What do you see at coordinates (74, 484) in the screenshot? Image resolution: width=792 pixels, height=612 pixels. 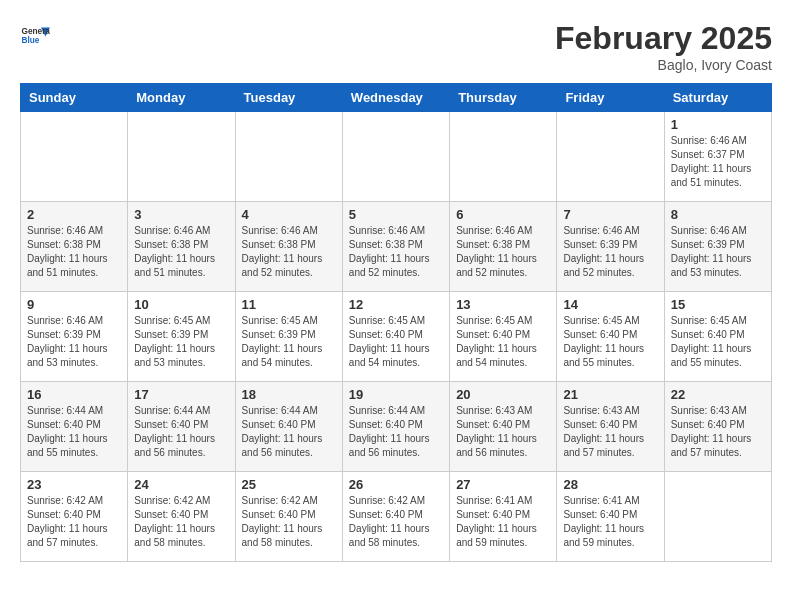 I see `day-number: 23` at bounding box center [74, 484].